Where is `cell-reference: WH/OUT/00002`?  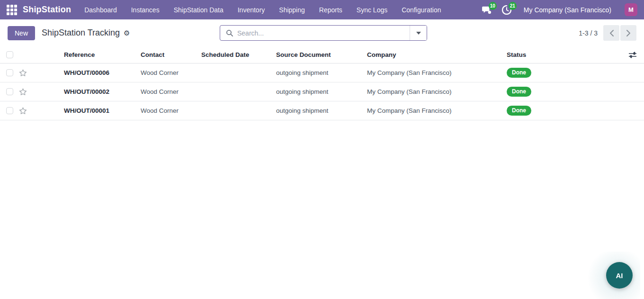 cell-reference: WH/OUT/00002 is located at coordinates (89, 92).